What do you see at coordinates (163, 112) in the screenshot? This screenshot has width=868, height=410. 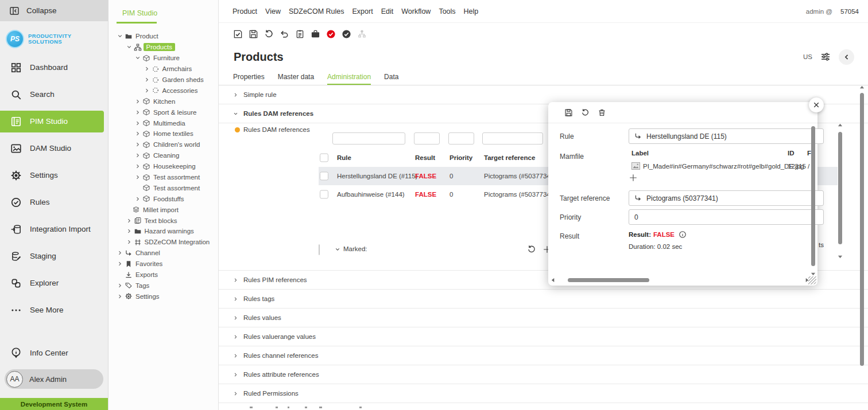 I see `tree-item-sport-leisure: Sport & leisure` at bounding box center [163, 112].